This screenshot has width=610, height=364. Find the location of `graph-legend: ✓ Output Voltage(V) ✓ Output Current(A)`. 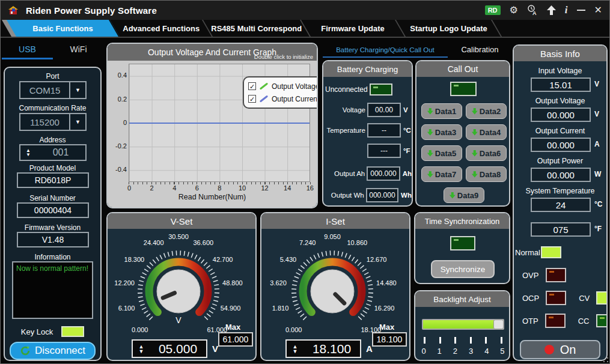

graph-legend: ✓ Output Voltage(V) ✓ Output Current(A) is located at coordinates (280, 93).